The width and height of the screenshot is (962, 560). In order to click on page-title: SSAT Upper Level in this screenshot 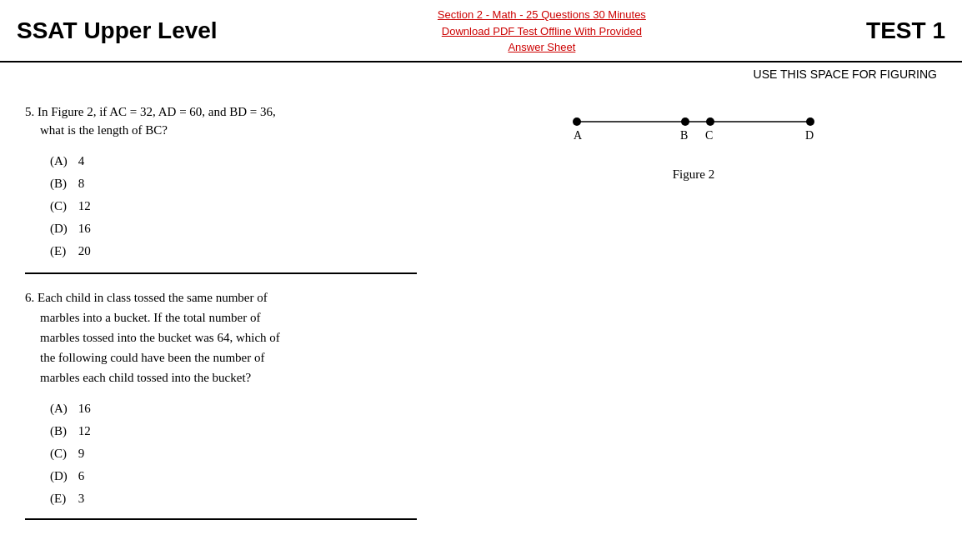, I will do `click(117, 31)`.